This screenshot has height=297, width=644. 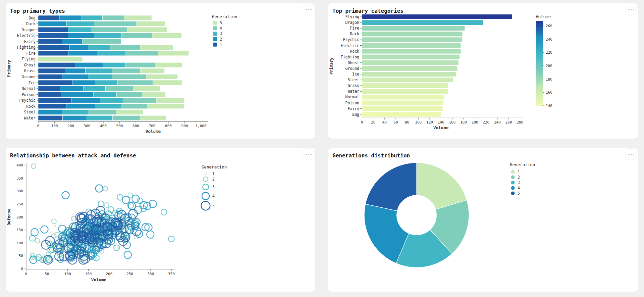 What do you see at coordinates (513, 183) in the screenshot?
I see `legend-swatch-gen3` at bounding box center [513, 183].